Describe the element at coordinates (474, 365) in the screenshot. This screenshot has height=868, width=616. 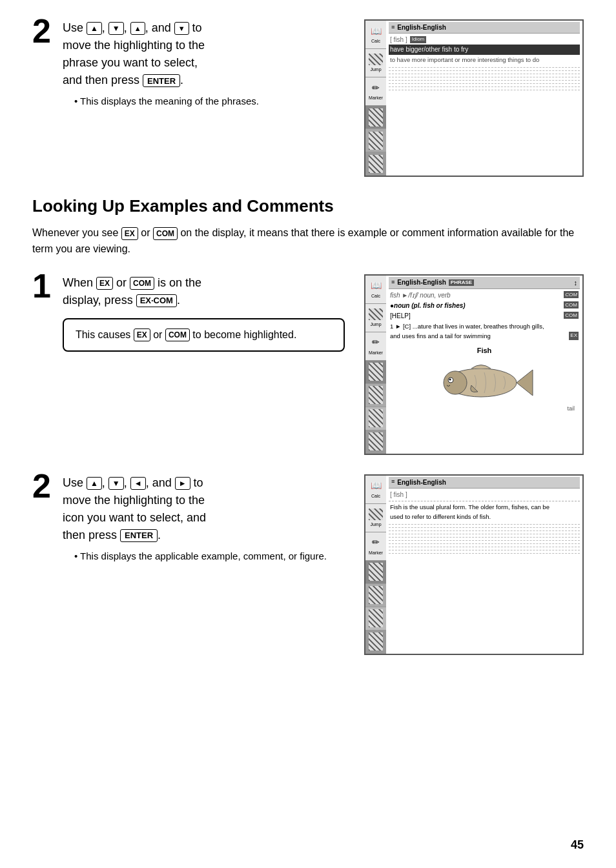
I see `screen2-inner: 📖 Calc Jump ✏ Marker` at that location.